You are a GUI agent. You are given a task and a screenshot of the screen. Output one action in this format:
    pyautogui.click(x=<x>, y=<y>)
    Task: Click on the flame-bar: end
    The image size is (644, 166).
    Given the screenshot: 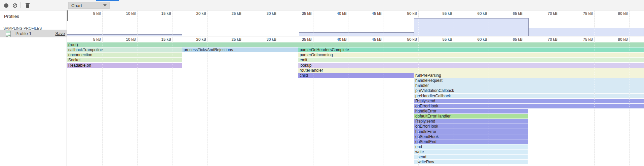 What is the action you would take?
    pyautogui.click(x=471, y=147)
    